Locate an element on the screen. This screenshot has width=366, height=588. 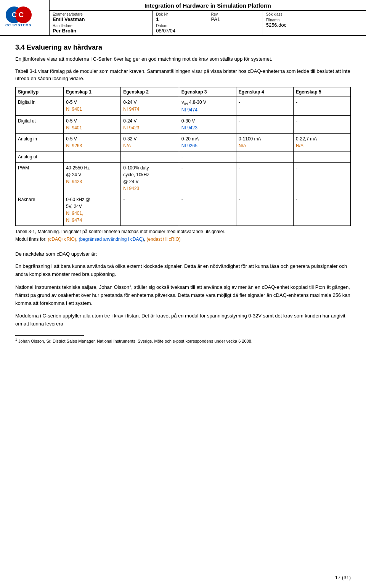
cell-type: Analog ut is located at coordinates (40, 157).